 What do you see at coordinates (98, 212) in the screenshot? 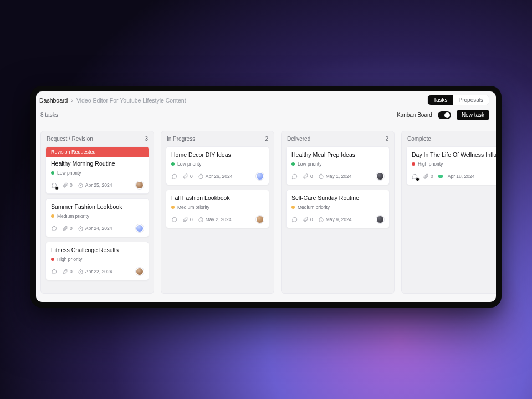
I see `column-request-revision: Request / Revision 3 Revision Requested …` at bounding box center [98, 212].